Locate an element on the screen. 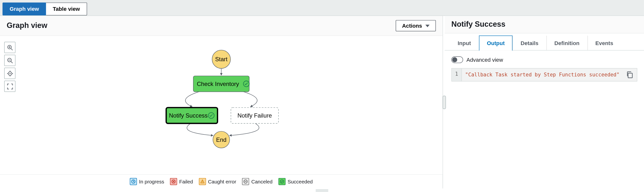 Image resolution: width=644 pixels, height=192 pixels. in-progress-icon is located at coordinates (134, 182).